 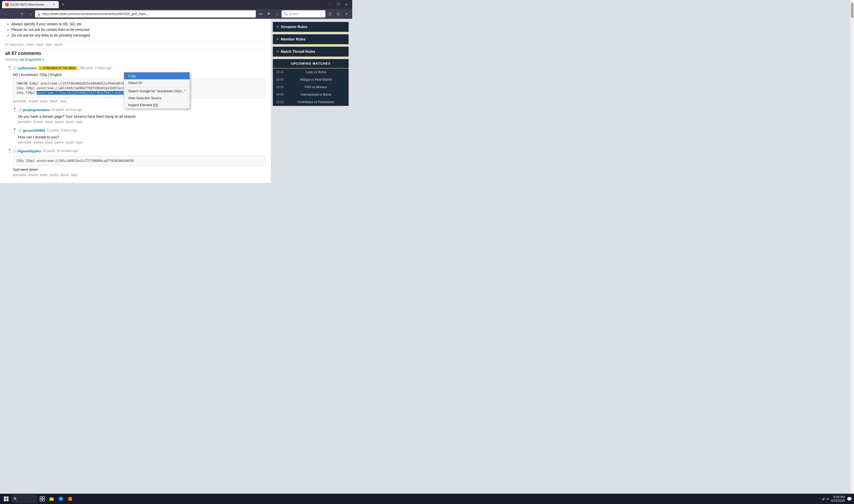 What do you see at coordinates (79, 143) in the screenshot?
I see `reply-3: reply` at bounding box center [79, 143].